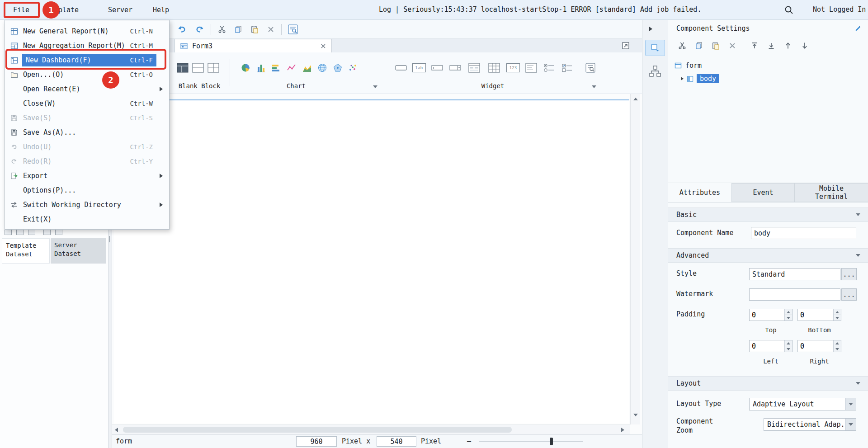 The image size is (868, 448). Describe the element at coordinates (222, 29) in the screenshot. I see `cut-button` at that location.